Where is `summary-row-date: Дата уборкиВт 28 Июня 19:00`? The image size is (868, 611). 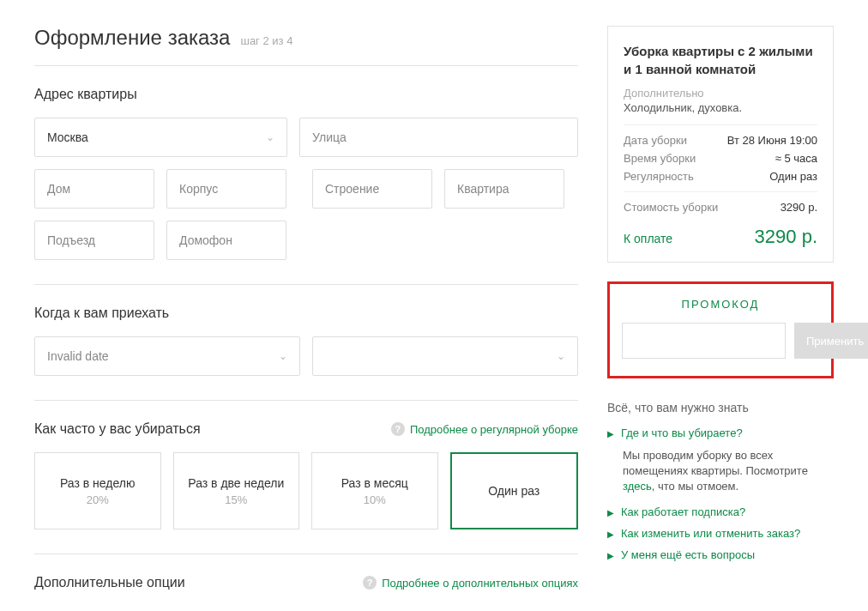 summary-row-date: Дата уборкиВт 28 Июня 19:00 is located at coordinates (720, 141).